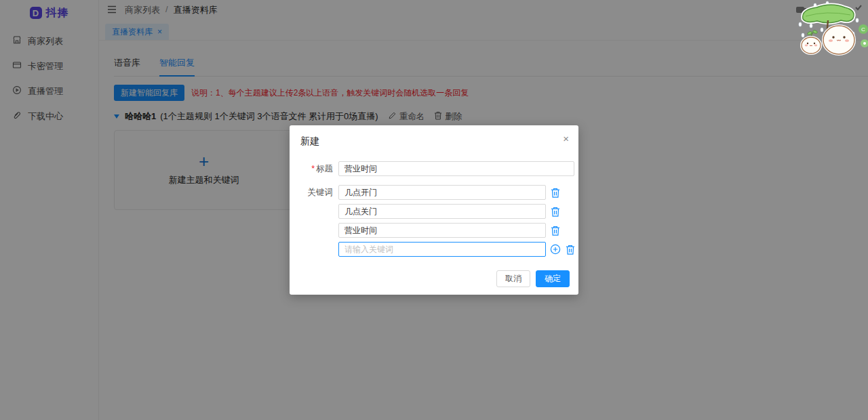 The image size is (868, 420). Describe the element at coordinates (319, 192) in the screenshot. I see `keyword-label: 关键词` at that location.